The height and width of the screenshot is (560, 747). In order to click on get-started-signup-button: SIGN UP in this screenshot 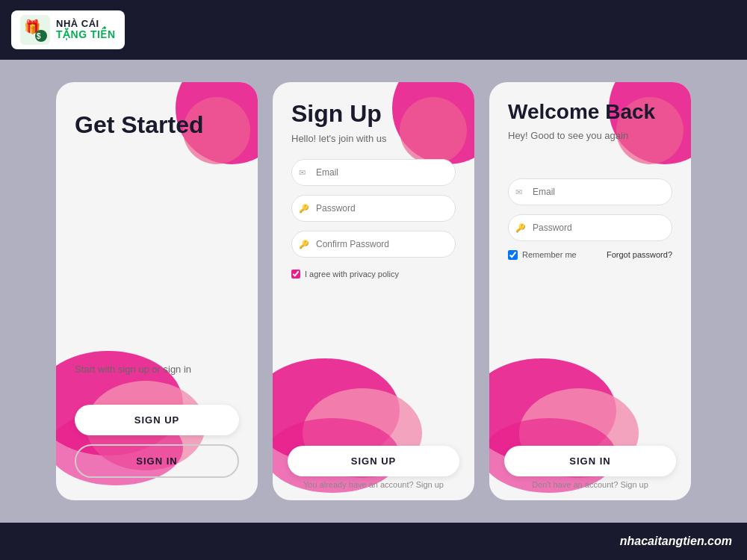, I will do `click(157, 420)`.